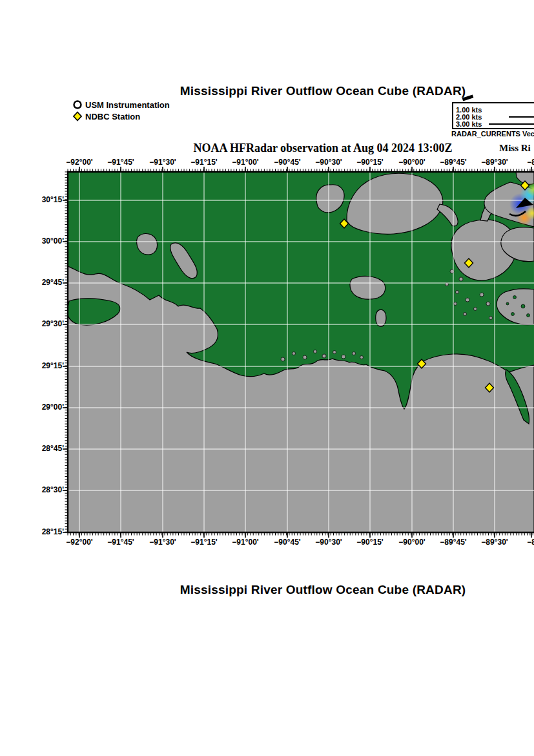 The image size is (534, 756). I want to click on x-axis-label-top: −89°45', so click(453, 162).